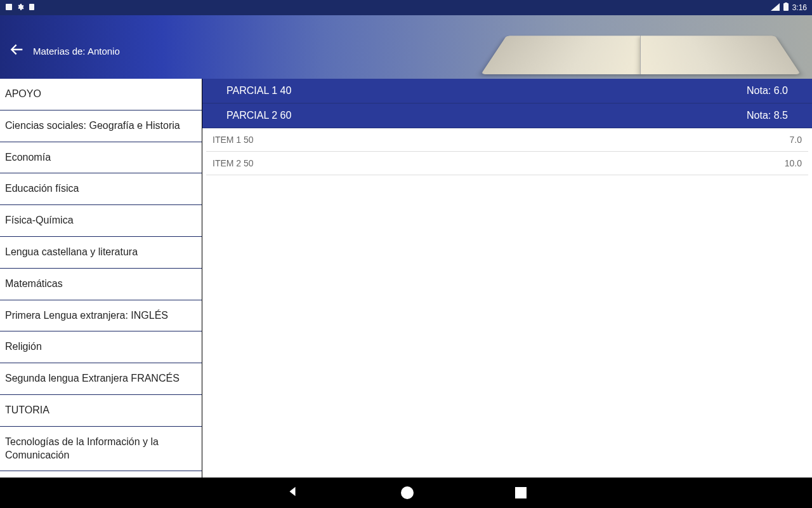 This screenshot has height=508, width=812. What do you see at coordinates (641, 55) in the screenshot?
I see `header-book-image` at bounding box center [641, 55].